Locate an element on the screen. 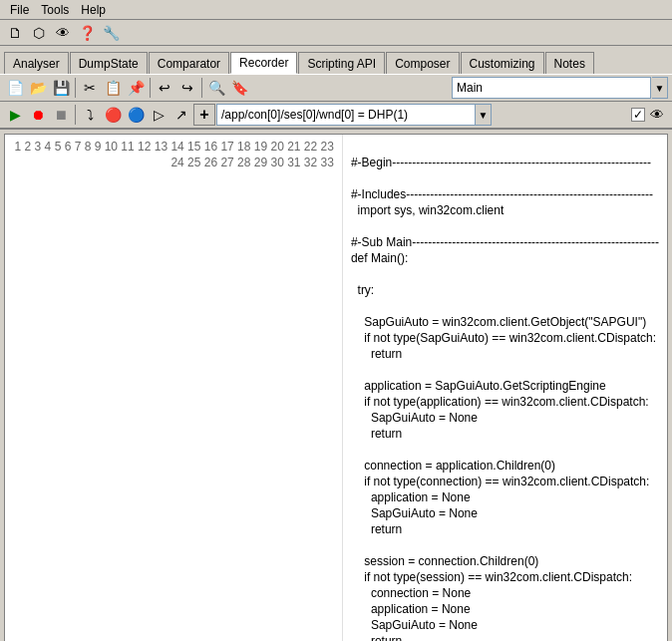  tb-icon5: 🔧 is located at coordinates (111, 33).